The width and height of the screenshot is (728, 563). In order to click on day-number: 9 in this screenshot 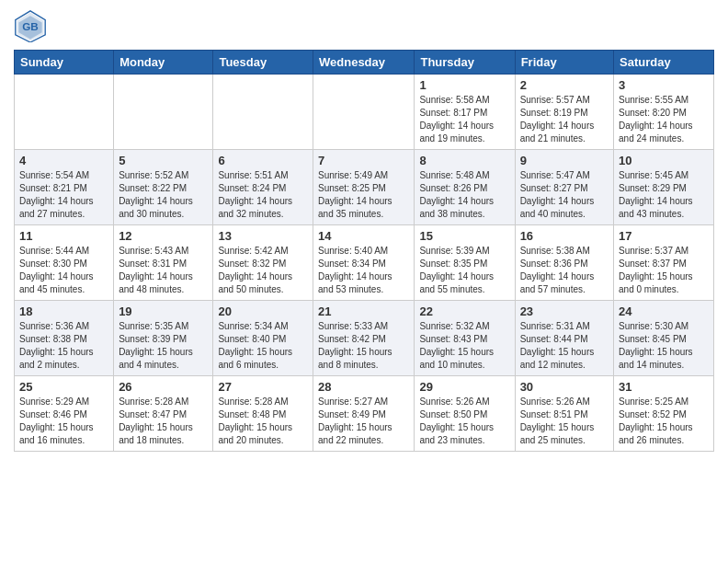, I will do `click(564, 160)`.